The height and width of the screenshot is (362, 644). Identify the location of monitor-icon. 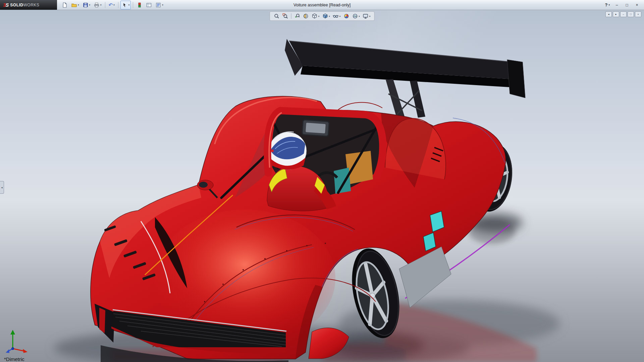
(366, 16).